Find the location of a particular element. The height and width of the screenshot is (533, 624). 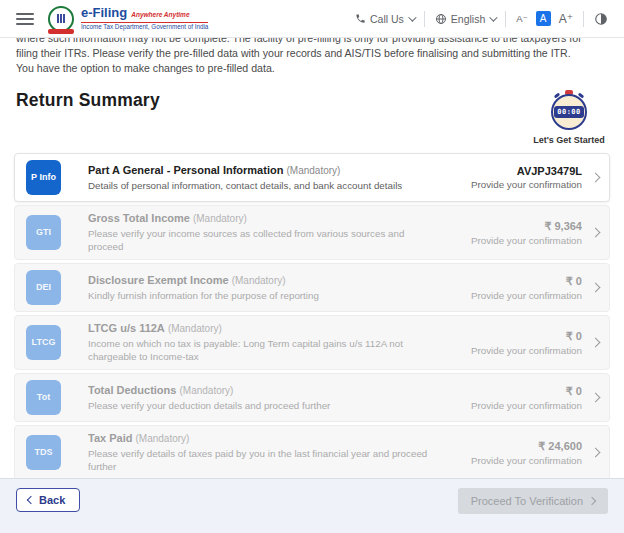

section-title: Part A General - Personal Information (M… is located at coordinates (263, 170).